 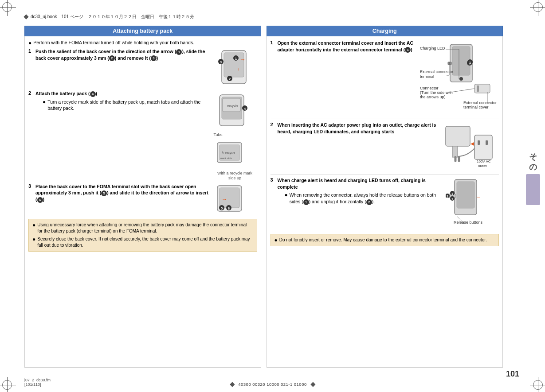 I want to click on charge-step1-num: 1, so click(x=273, y=43).